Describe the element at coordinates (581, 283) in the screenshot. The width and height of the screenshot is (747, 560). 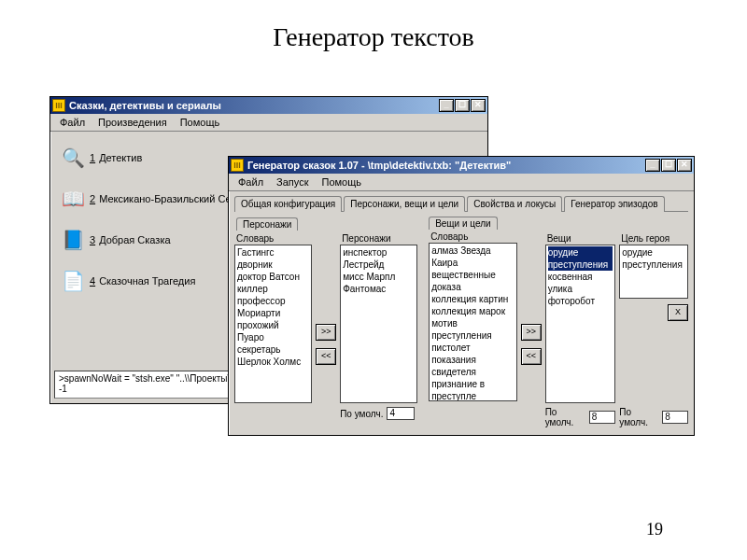
I see `list-item: косвенная улика` at that location.